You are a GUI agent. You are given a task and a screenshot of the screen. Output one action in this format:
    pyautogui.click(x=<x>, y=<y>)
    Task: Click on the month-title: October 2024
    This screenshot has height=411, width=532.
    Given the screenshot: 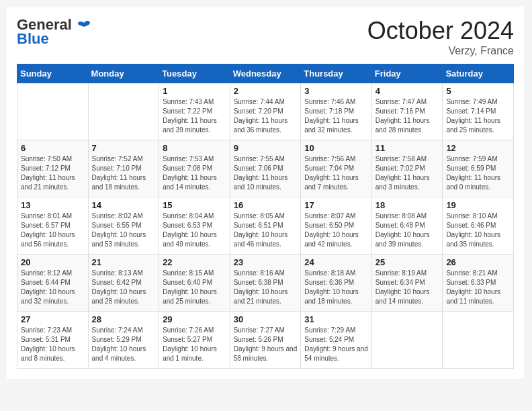 What is the action you would take?
    pyautogui.click(x=441, y=31)
    